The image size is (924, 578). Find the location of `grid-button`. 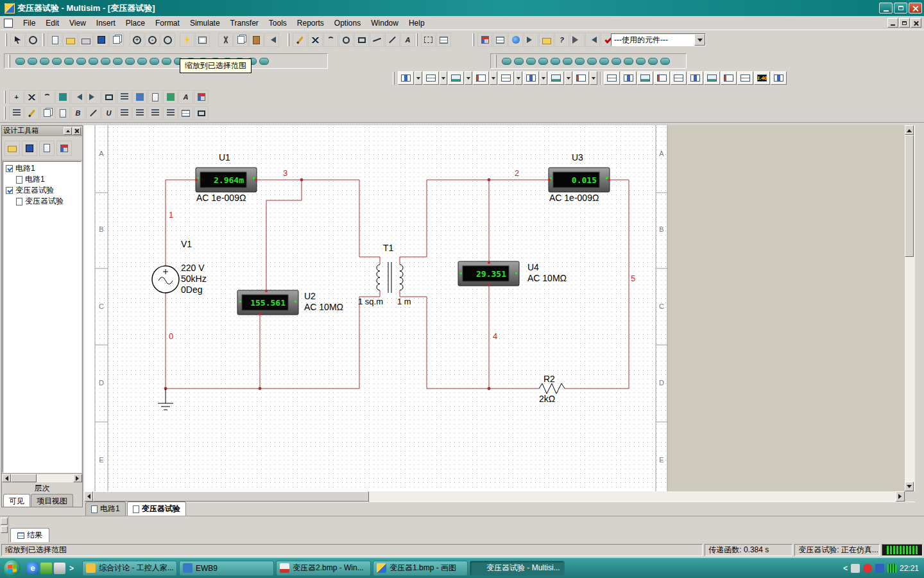

grid-button is located at coordinates (444, 40).